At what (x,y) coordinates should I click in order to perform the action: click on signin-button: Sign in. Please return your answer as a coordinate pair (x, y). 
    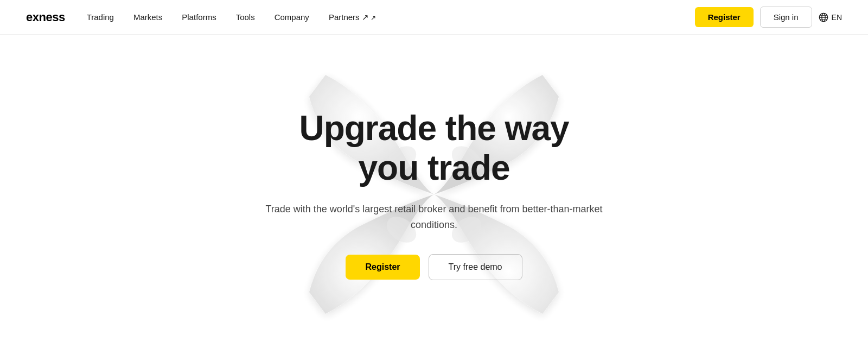
    Looking at the image, I should click on (786, 17).